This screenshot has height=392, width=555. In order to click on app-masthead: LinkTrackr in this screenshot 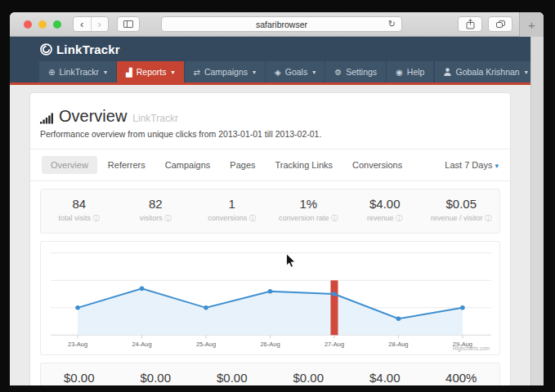, I will do `click(270, 49)`.